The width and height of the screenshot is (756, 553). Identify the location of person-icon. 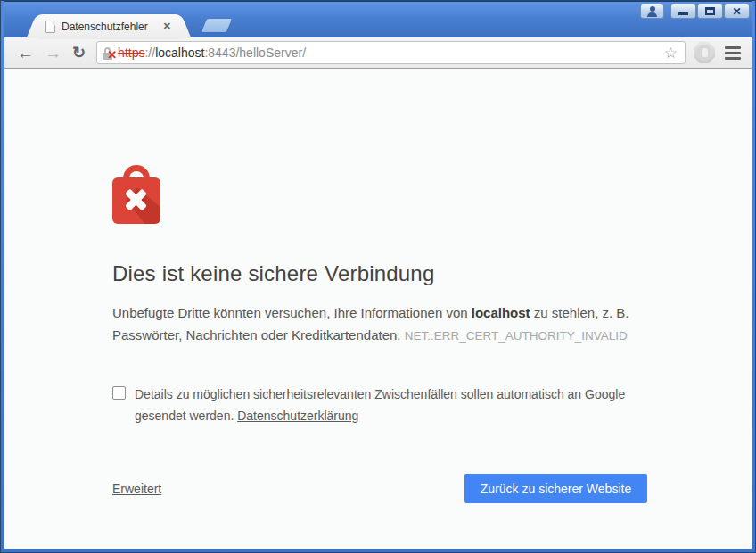
(653, 12).